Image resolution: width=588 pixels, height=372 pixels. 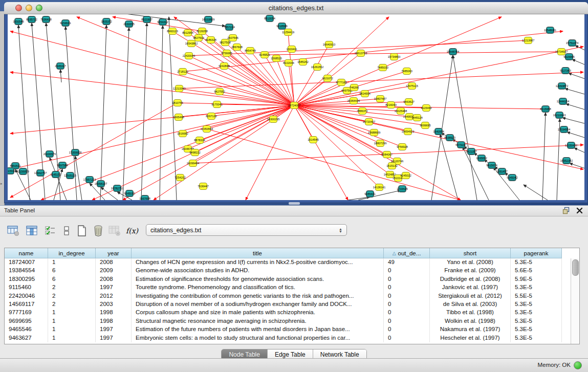 I want to click on graph-node-9827503: 9827503, so click(x=199, y=38).